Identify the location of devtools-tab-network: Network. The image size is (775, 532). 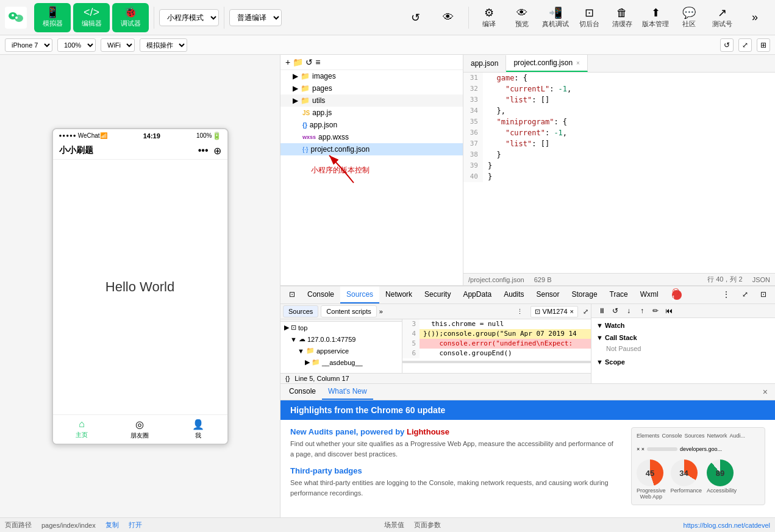
(399, 295).